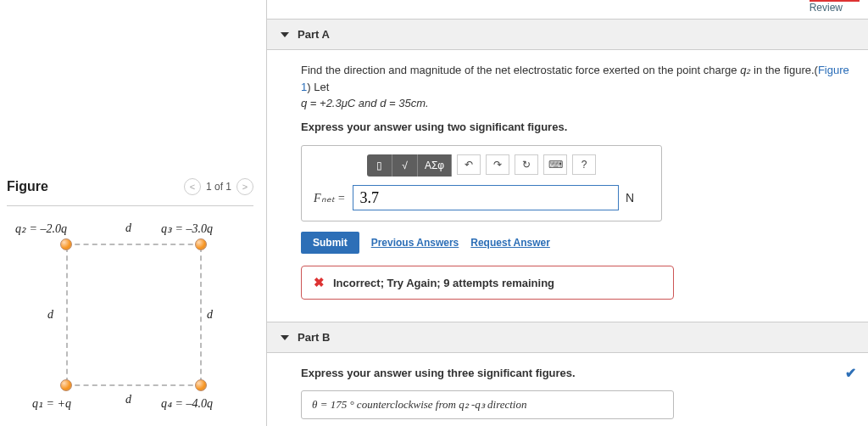  I want to click on feedback-box: ✖ Incorrect; Try Again; 9 attempts remai…, so click(487, 283).